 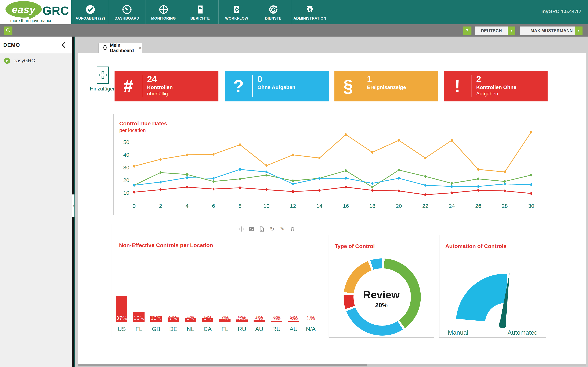 I want to click on bar-column: 2%AU, so click(x=294, y=281).